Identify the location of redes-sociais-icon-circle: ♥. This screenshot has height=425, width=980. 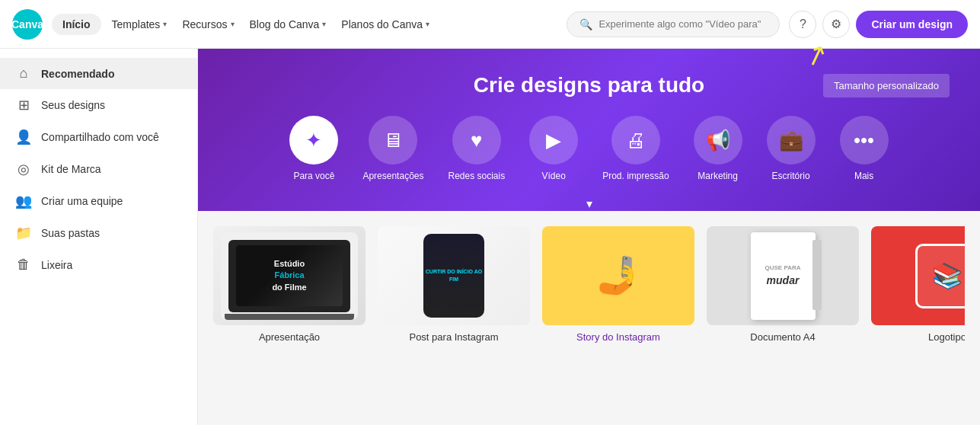
(477, 140).